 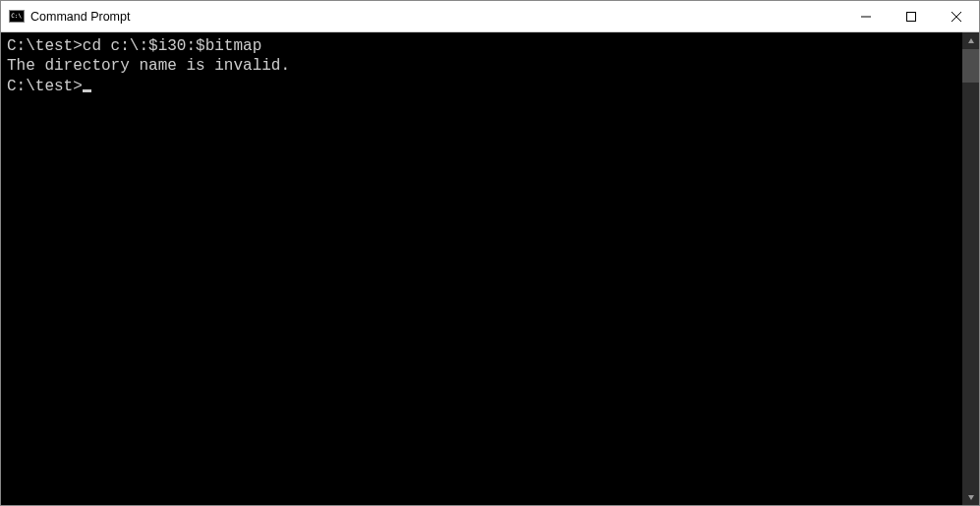 I want to click on close-button, so click(x=956, y=16).